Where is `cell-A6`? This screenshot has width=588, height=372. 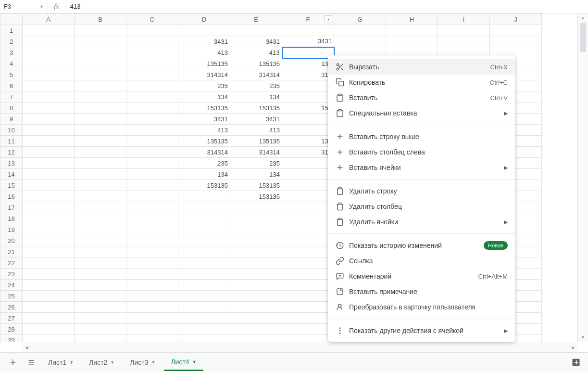
cell-A6 is located at coordinates (49, 86).